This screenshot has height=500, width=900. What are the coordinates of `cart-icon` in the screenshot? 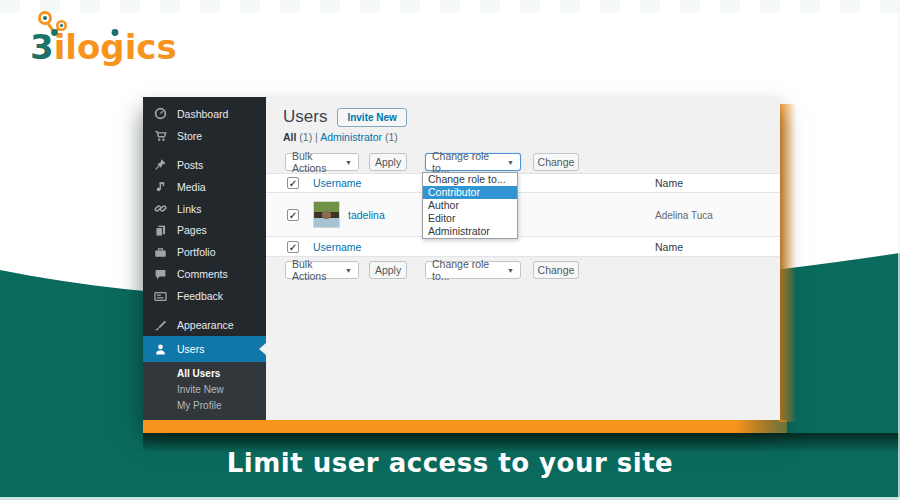 It's located at (161, 136).